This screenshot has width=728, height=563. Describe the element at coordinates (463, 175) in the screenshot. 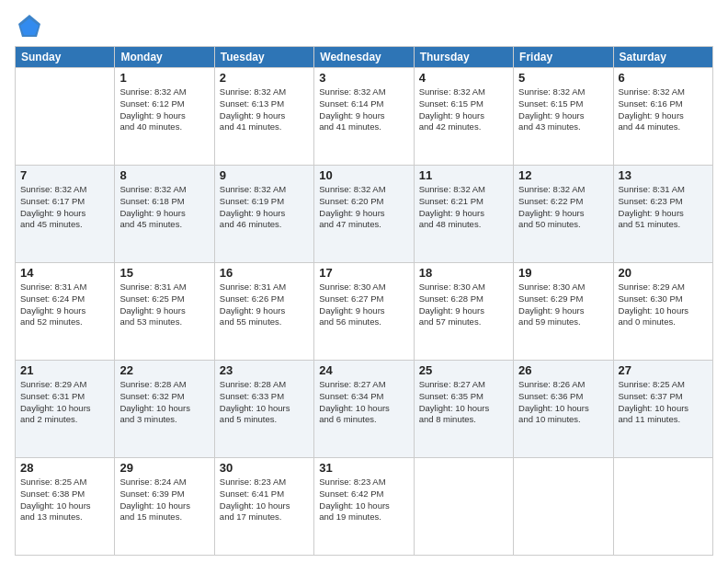

I see `day-number: 11` at that location.